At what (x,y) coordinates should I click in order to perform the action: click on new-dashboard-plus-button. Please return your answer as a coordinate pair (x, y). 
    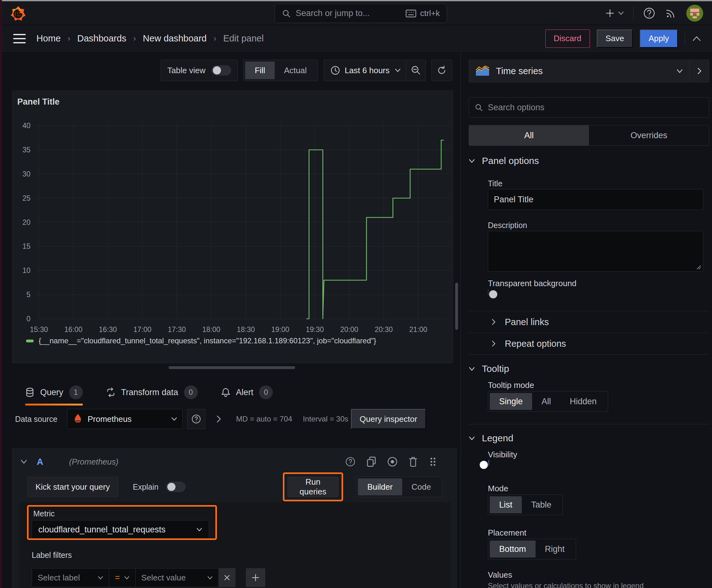
    Looking at the image, I should click on (614, 13).